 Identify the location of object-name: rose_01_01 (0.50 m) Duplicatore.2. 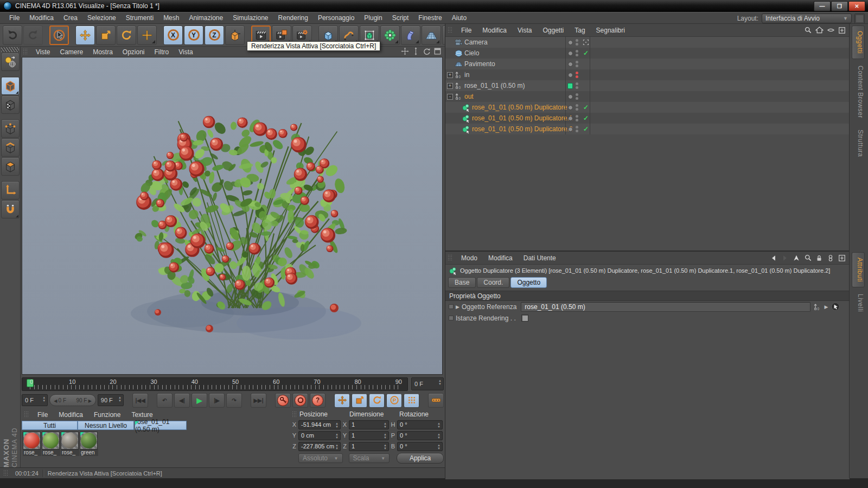
(522, 129).